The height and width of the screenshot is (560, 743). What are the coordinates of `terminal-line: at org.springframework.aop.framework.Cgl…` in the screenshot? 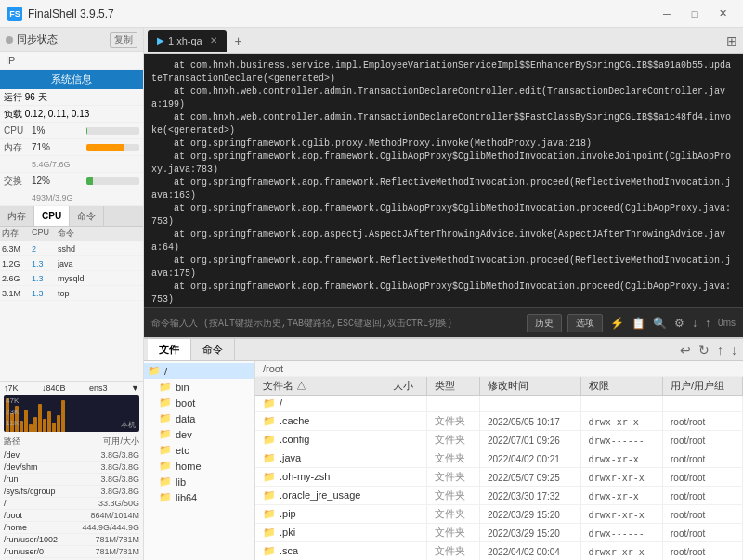 It's located at (444, 293).